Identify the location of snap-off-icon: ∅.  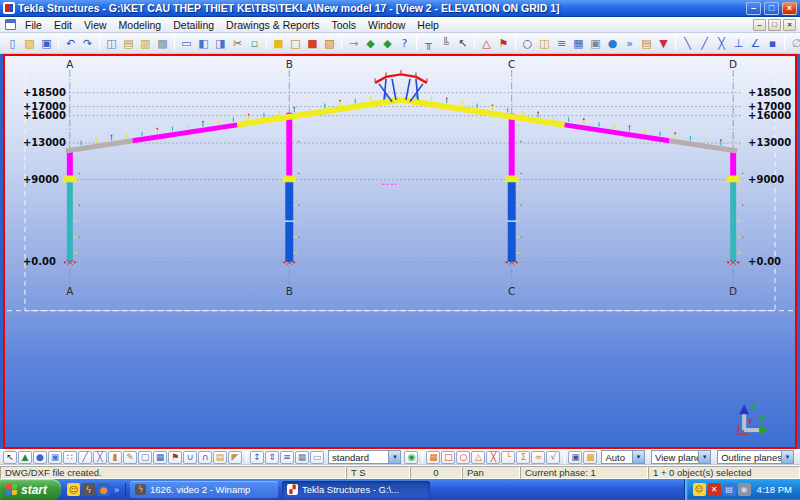
(794, 44).